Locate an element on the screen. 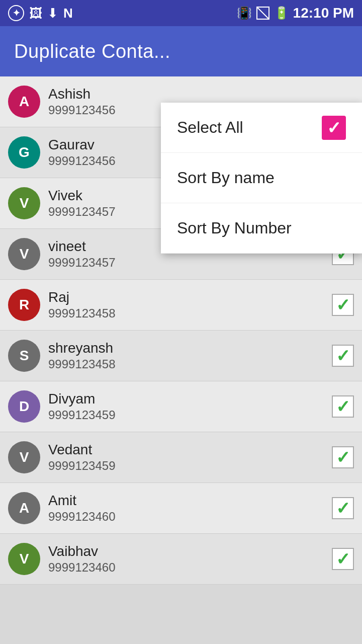 The height and width of the screenshot is (644, 362). contact-name: Vaibhav is located at coordinates (190, 551).